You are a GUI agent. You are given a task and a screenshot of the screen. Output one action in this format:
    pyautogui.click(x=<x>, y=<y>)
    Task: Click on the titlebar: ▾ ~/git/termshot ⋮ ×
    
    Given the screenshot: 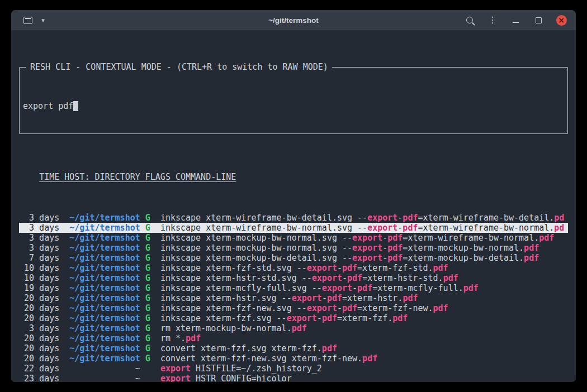 What is the action you would take?
    pyautogui.click(x=294, y=20)
    